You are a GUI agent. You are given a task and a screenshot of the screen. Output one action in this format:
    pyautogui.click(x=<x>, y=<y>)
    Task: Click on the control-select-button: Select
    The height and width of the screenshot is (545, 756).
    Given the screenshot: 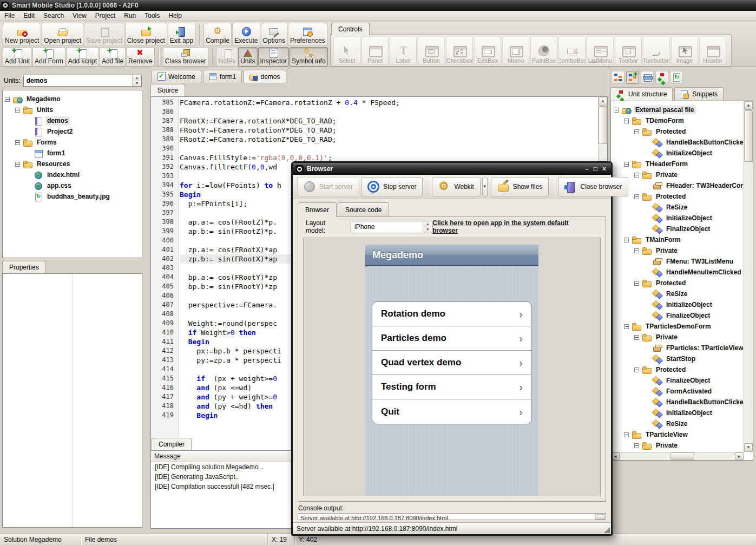 What is the action you would take?
    pyautogui.click(x=347, y=50)
    